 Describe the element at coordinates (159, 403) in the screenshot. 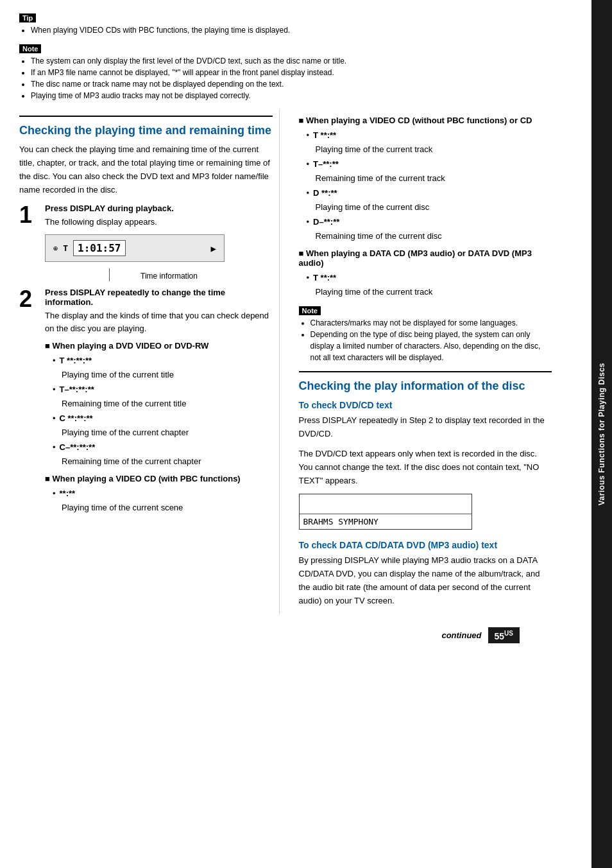

I see `step2-content: Press DISPLAY repeatedly to change the t…` at that location.